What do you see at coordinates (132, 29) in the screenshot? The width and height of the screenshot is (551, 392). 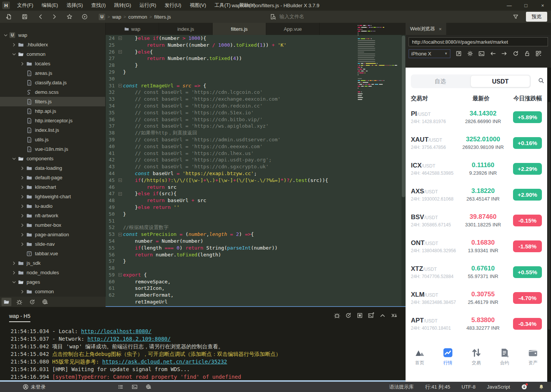 I see `editor-tab-wap: wap` at bounding box center [132, 29].